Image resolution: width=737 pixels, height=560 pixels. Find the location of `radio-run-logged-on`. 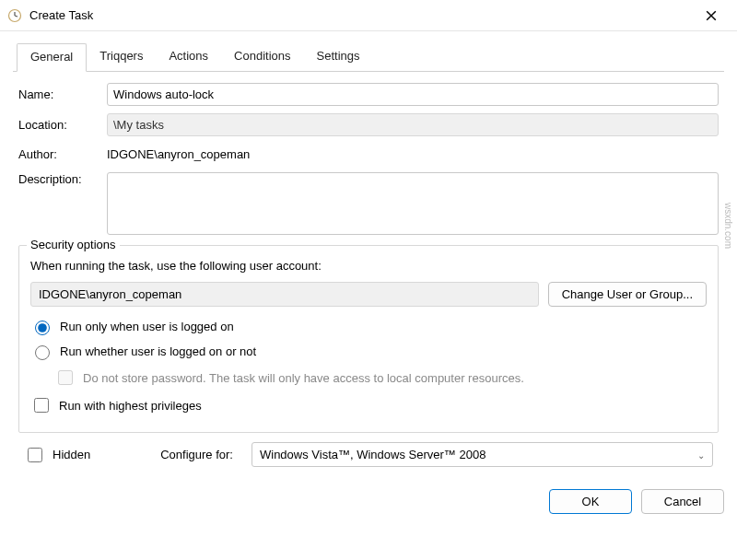

radio-run-logged-on is located at coordinates (42, 328).